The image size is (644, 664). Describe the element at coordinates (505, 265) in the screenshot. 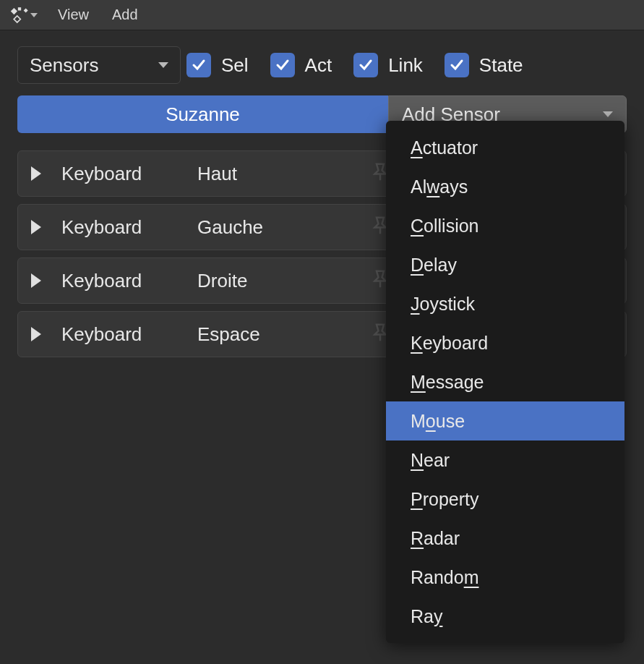

I see `menu-item-delay: Delay` at that location.